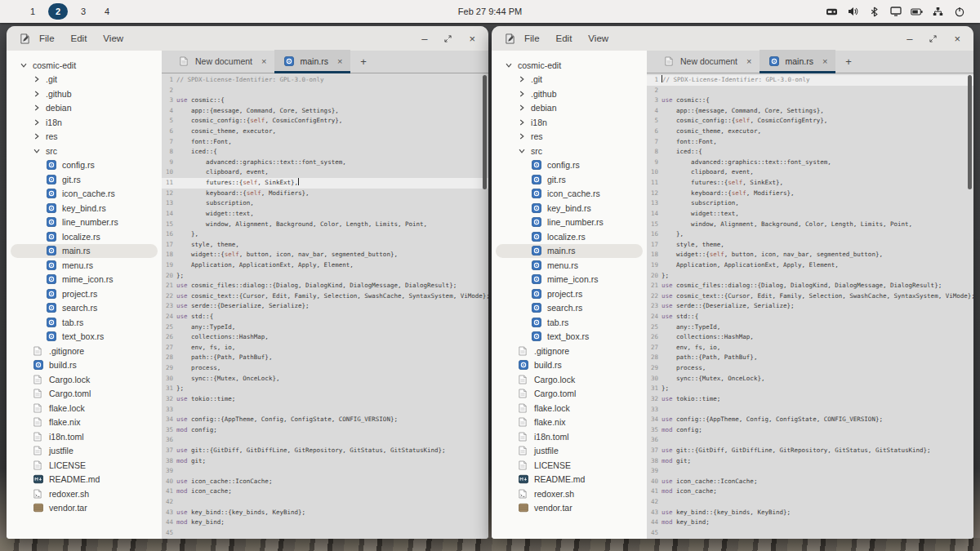 Image resolution: width=980 pixels, height=551 pixels. I want to click on code-line-2: 2, so click(325, 91).